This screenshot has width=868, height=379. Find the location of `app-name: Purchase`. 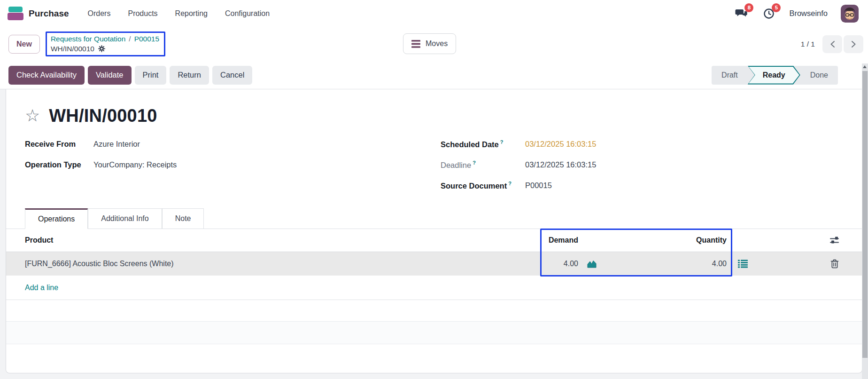

app-name: Purchase is located at coordinates (49, 14).